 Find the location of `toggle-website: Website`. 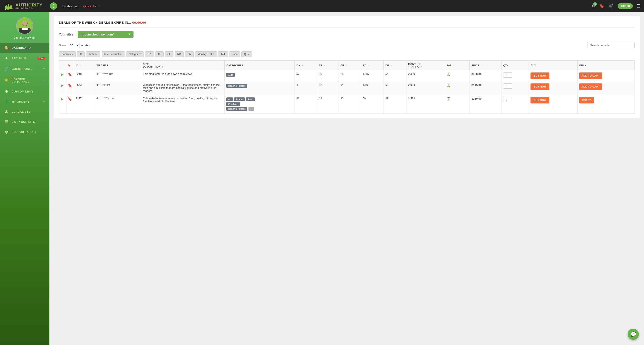

toggle-website: Website is located at coordinates (93, 54).